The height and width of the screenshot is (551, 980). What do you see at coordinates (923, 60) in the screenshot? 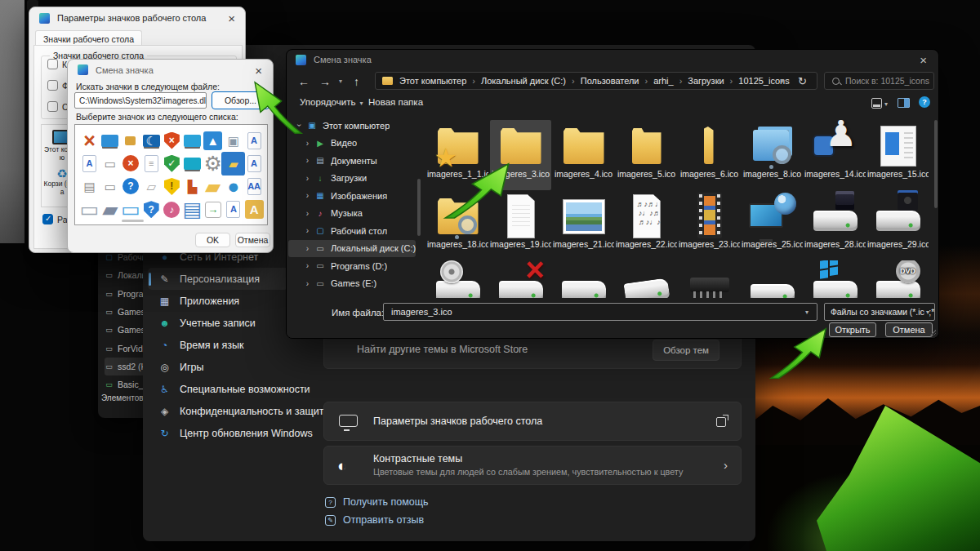
I see `close-icon: ×` at bounding box center [923, 60].